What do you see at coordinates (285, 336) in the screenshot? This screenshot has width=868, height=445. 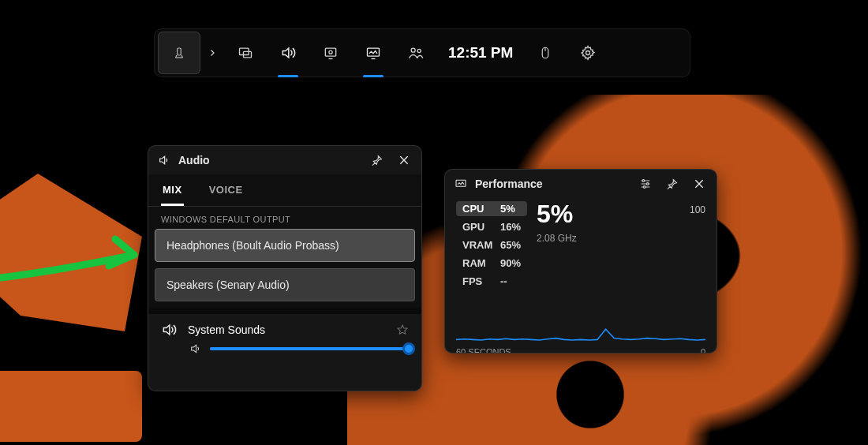 I see `system-sounds-row: System Sounds` at bounding box center [285, 336].